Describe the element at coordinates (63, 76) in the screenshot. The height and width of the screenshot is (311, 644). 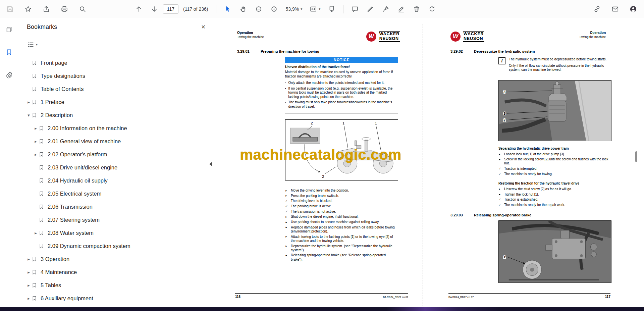
I see `bookmark-label: Type designations` at that location.